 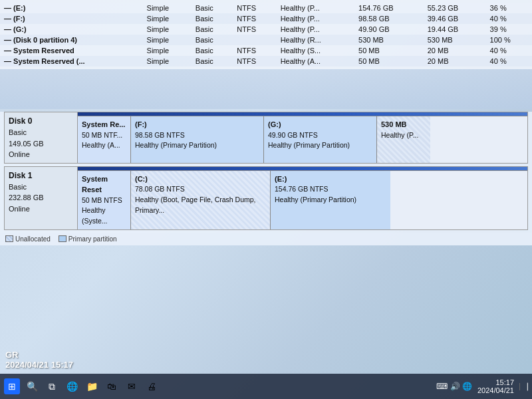 What do you see at coordinates (201, 190) in the screenshot?
I see `partition-detail1: 78.08 GB NTFS` at bounding box center [201, 190].